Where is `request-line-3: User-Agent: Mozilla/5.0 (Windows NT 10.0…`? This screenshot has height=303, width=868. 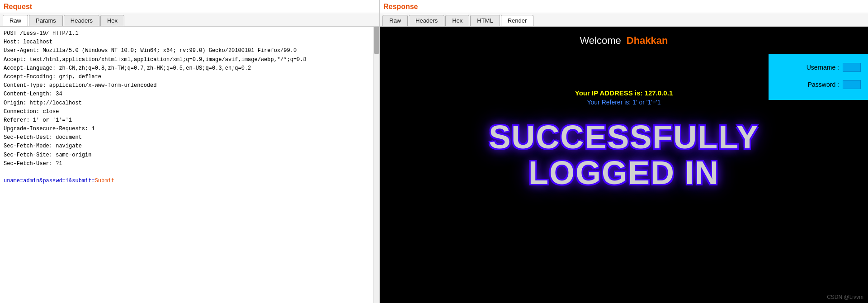 request-line-3: User-Agent: Mozilla/5.0 (Windows NT 10.0… is located at coordinates (190, 51).